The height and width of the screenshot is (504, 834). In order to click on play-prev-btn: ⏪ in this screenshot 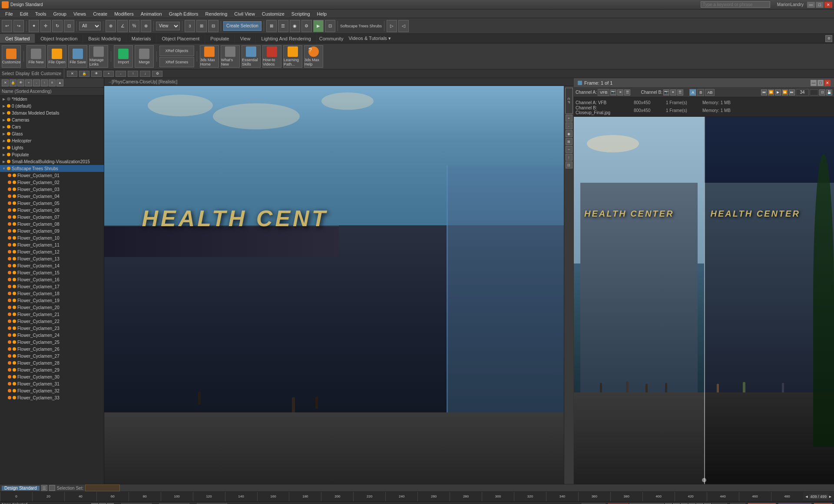, I will do `click(771, 92)`.